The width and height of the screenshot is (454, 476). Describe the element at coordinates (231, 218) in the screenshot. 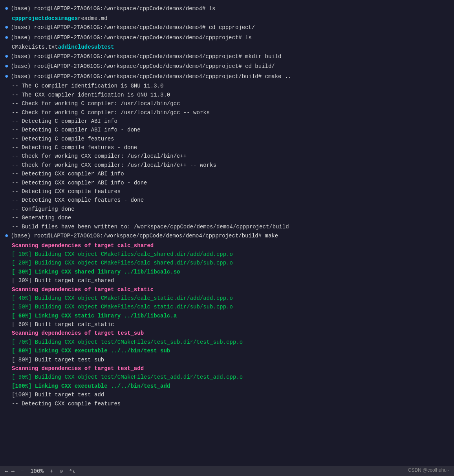

I see `cmake-out-16: -- Generating done` at that location.